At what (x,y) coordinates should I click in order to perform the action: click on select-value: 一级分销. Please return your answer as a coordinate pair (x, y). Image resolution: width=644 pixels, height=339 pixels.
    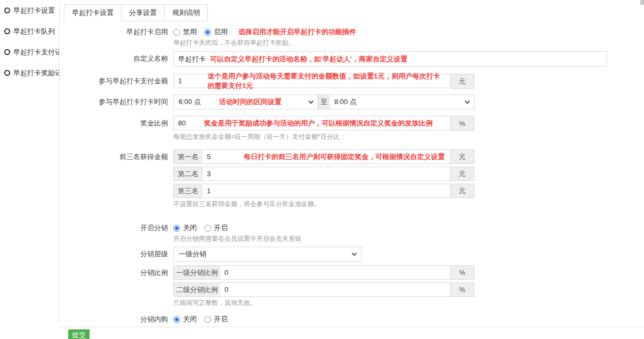
    Looking at the image, I should click on (192, 254).